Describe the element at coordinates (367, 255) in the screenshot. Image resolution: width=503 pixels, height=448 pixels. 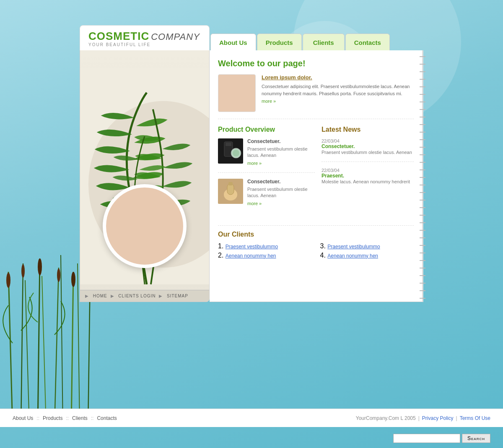
I see `client-item-4: 4. Aenean nonummy hen` at that location.